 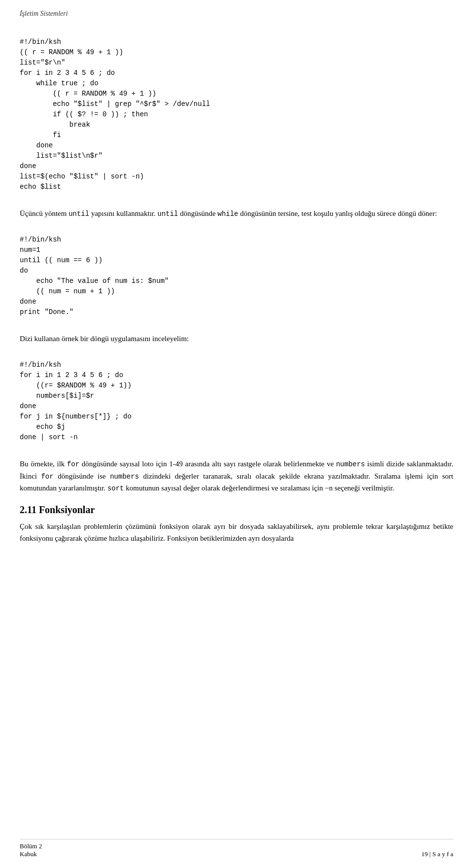 What do you see at coordinates (168, 214) in the screenshot?
I see `keyword-until2: until` at bounding box center [168, 214].